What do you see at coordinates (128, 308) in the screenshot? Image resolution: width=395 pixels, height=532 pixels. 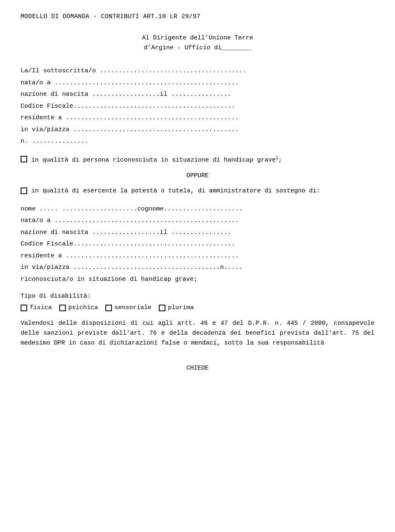 I see `disability-option-sensoriale: sensoriale` at bounding box center [128, 308].